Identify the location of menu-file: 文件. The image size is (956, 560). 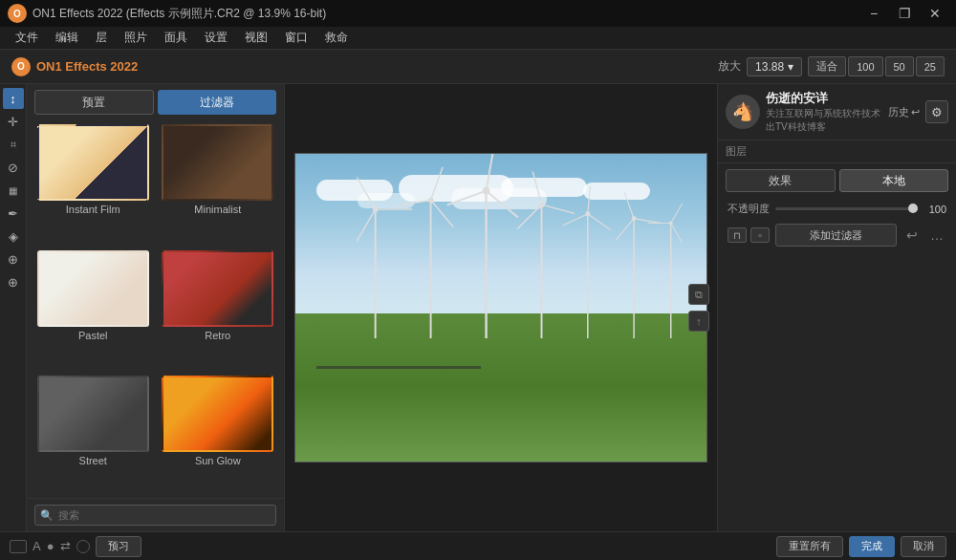
(27, 38).